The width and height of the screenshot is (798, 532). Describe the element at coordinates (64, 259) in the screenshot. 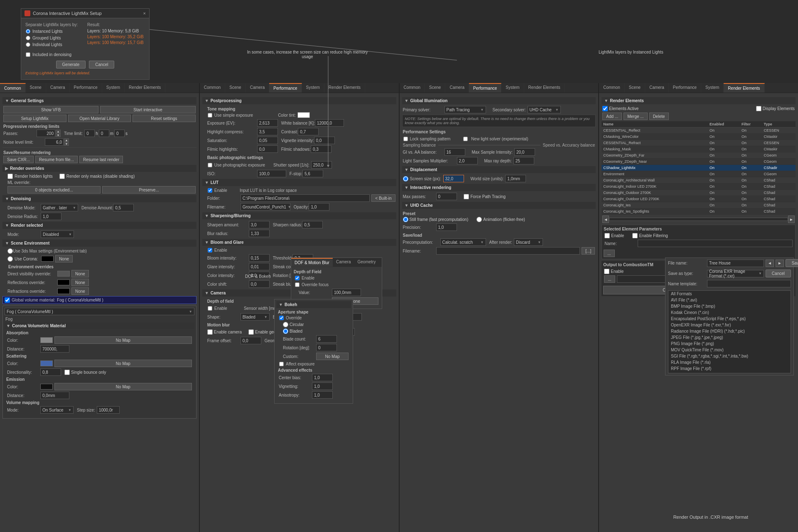

I see `none-env-button: None` at that location.